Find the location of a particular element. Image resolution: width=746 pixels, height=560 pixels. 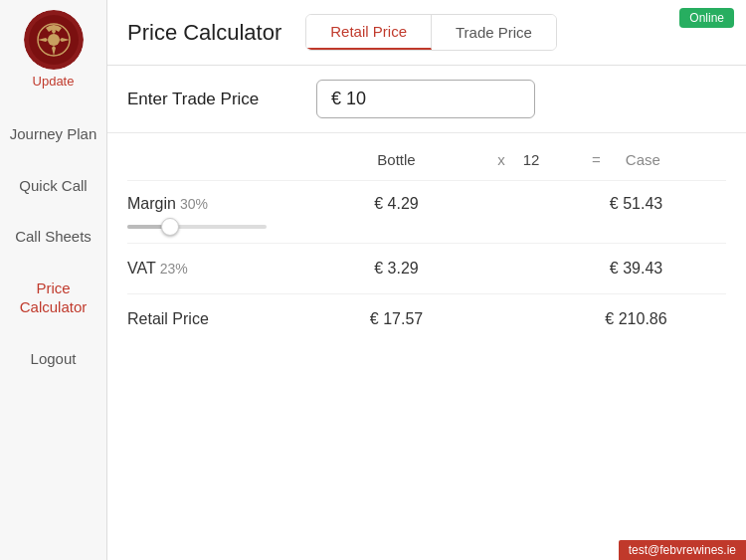

margin-bottle-value: € 4.29 is located at coordinates (396, 204).